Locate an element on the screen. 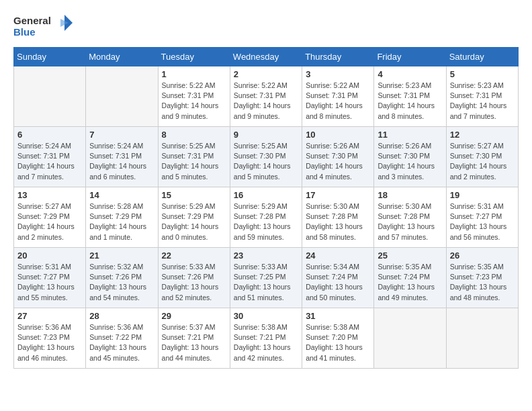  calendar-cell: 5Sunrise: 5:23 AMSunset: 7:31 PMDaylight… is located at coordinates (482, 97).